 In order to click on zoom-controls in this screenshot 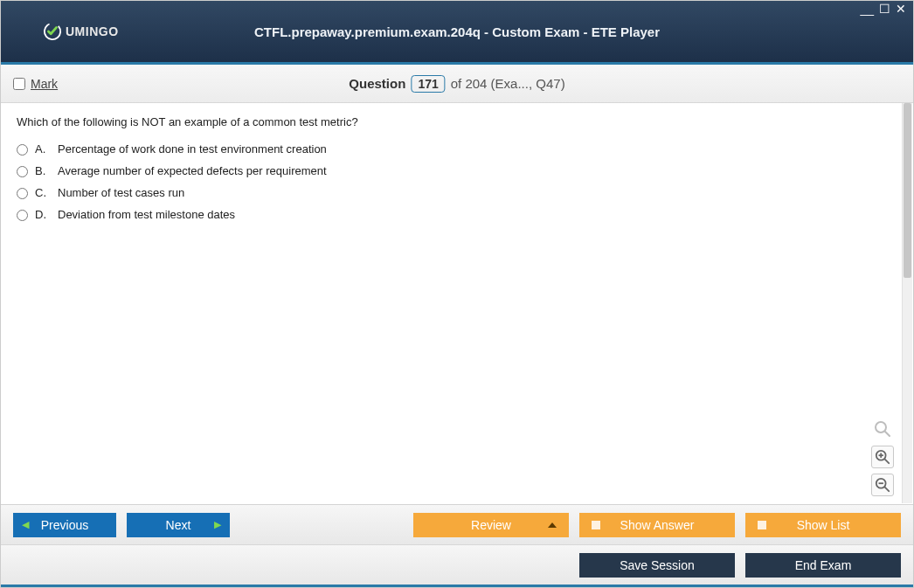, I will do `click(883, 457)`.